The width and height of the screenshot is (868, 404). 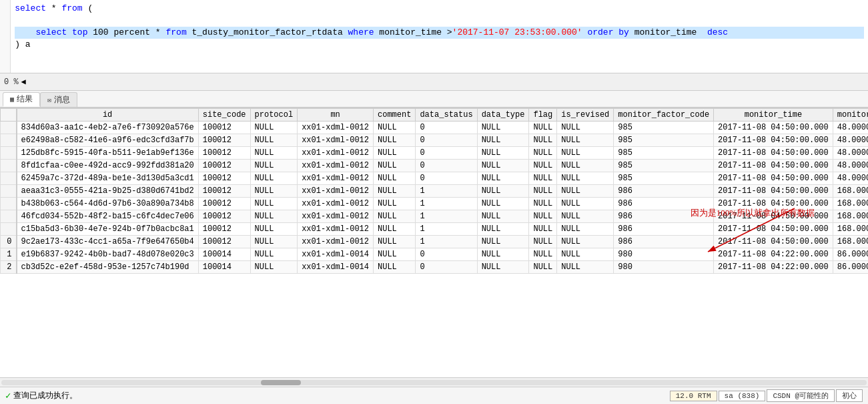 What do you see at coordinates (21, 99) in the screenshot?
I see `tab-results: ▦ 结果` at bounding box center [21, 99].